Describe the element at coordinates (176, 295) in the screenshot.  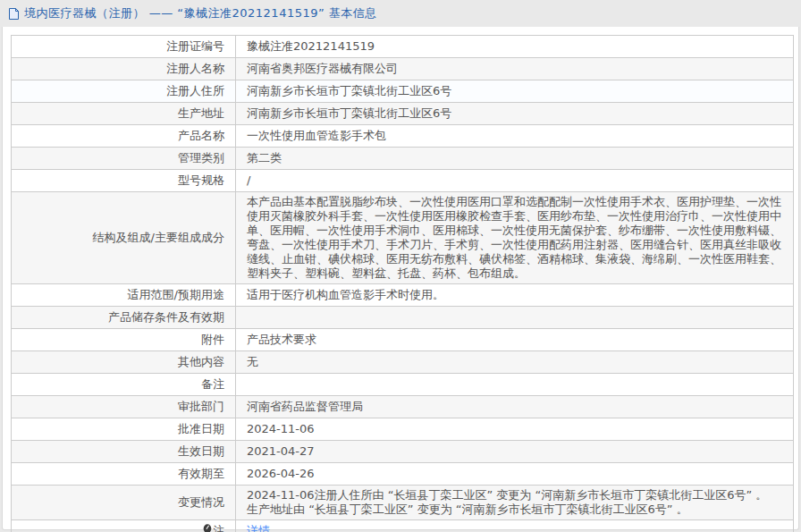
I see `row-label-text: 适用范围/预期用途` at that location.